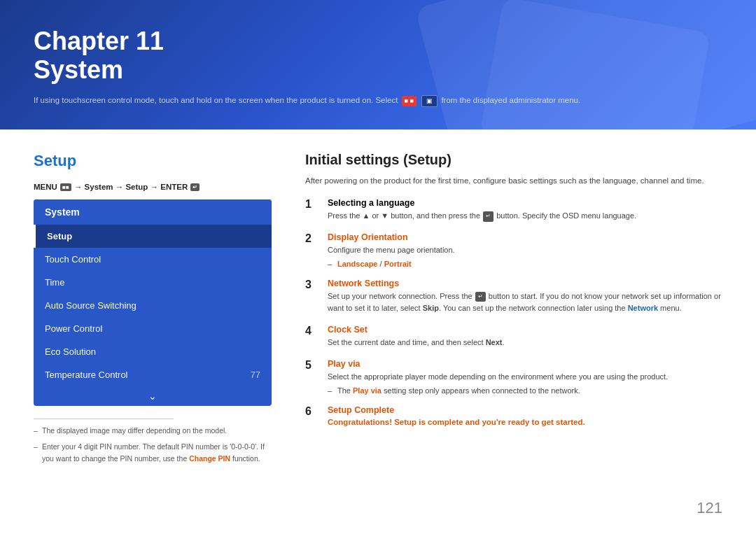 The image size is (756, 534). Describe the element at coordinates (525, 330) in the screenshot. I see `step-4-title: Clock Set` at that location.